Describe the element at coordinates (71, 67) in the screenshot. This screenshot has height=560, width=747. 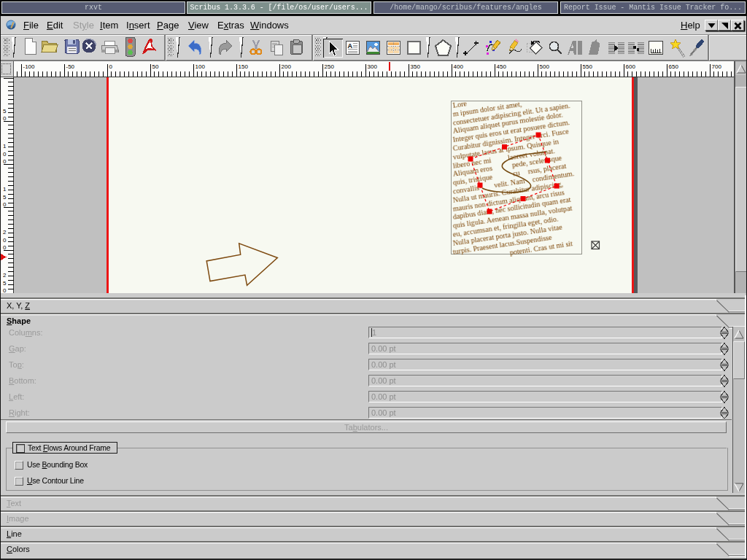
I see `svg-text: -50` at that location.